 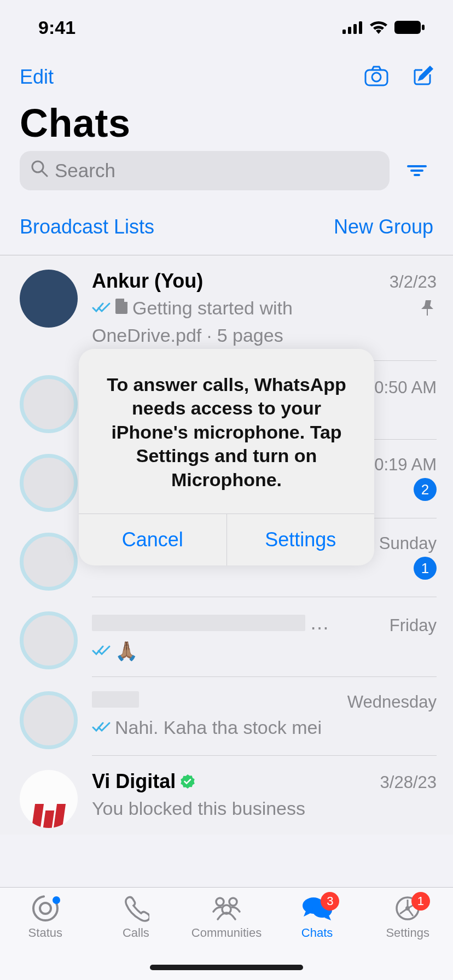 What do you see at coordinates (226, 908) in the screenshot?
I see `communities-icon` at bounding box center [226, 908].